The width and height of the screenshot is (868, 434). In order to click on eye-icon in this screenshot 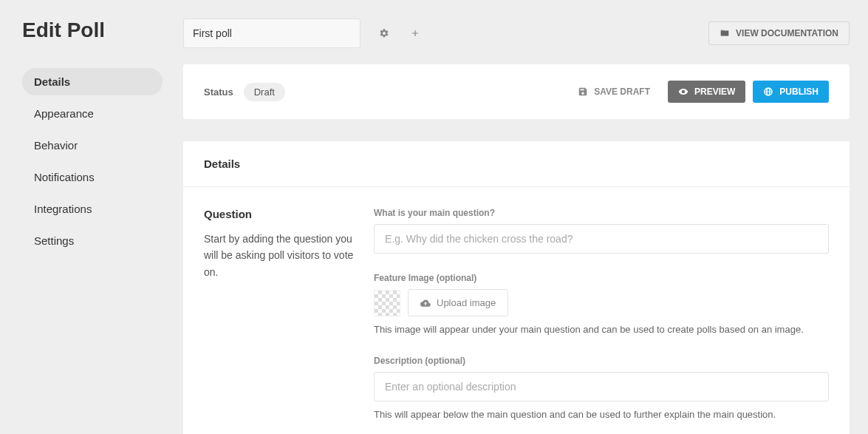, I will do `click(683, 92)`.